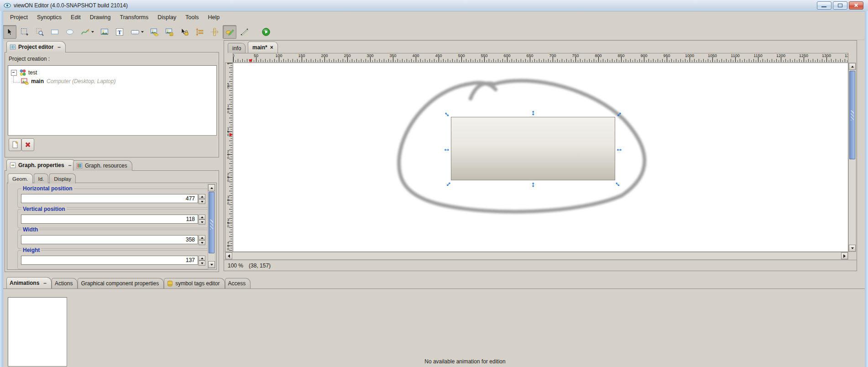 Image resolution: width=868 pixels, height=367 pixels. What do you see at coordinates (192, 17) in the screenshot?
I see `menu-tools: Tools` at bounding box center [192, 17].